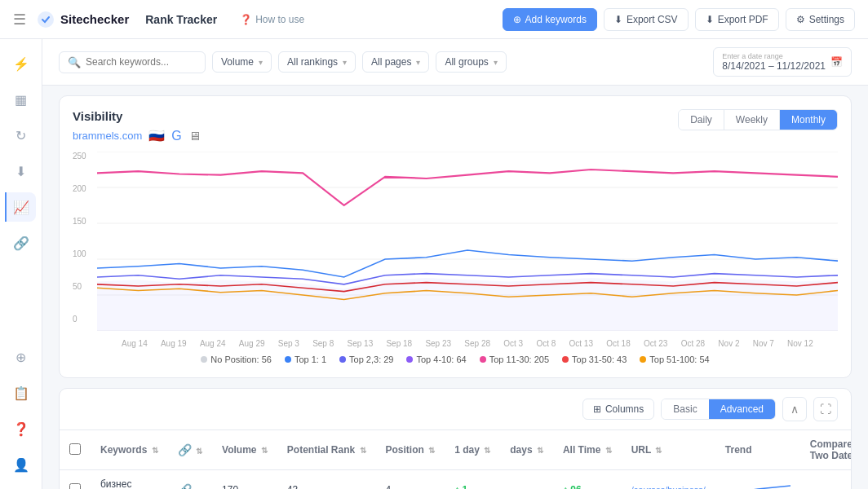  Describe the element at coordinates (21, 264) in the screenshot. I see `sidebar: ⚡ ▦ ↻ ⬇ 📈 🔗 ⊕ 📋 ❓ 👤` at that location.